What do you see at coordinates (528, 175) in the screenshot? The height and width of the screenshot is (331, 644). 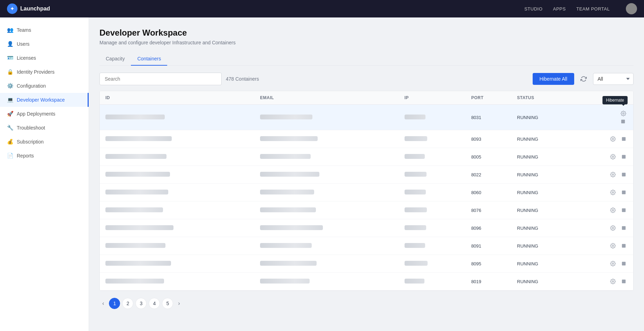 I see `status-value-3: RUNNING` at bounding box center [528, 175].